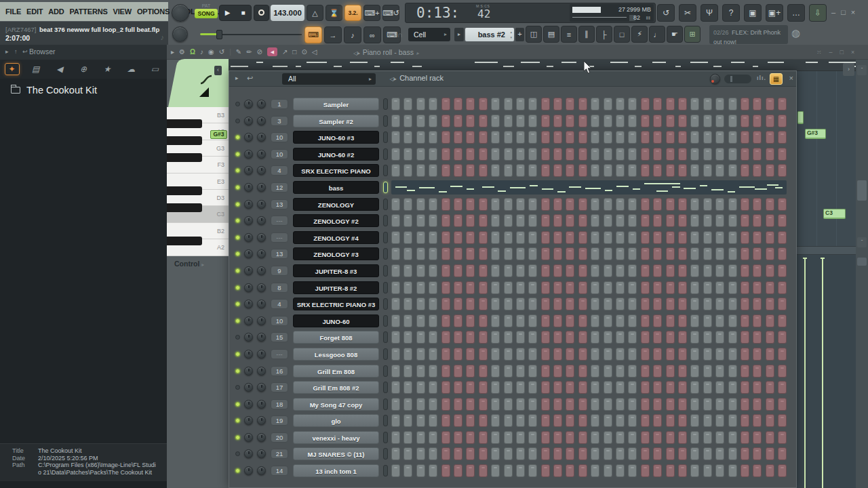 This screenshot has height=488, width=868. Describe the element at coordinates (279, 137) in the screenshot. I see `channel-mixer-track: 10` at that location.